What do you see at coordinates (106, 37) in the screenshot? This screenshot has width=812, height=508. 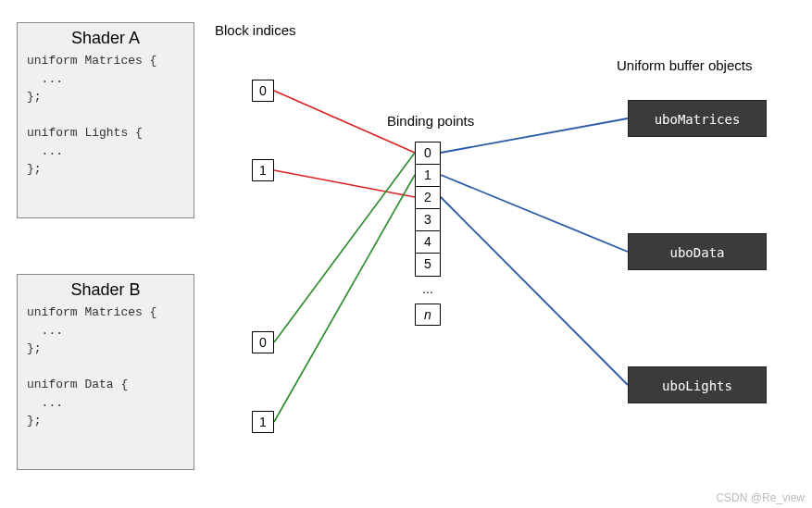 I see `shader-a-title: Shader A` at bounding box center [106, 37].